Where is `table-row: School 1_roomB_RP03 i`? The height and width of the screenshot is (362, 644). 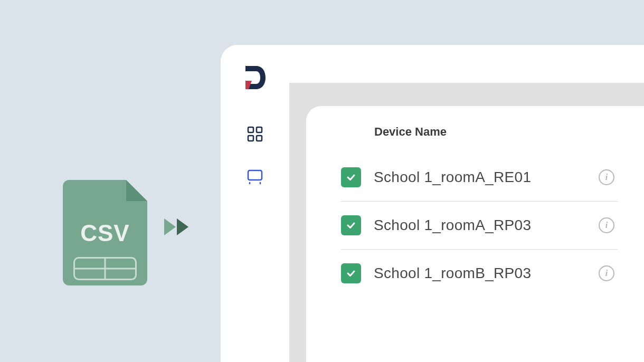 table-row: School 1_roomB_RP03 i is located at coordinates (479, 273).